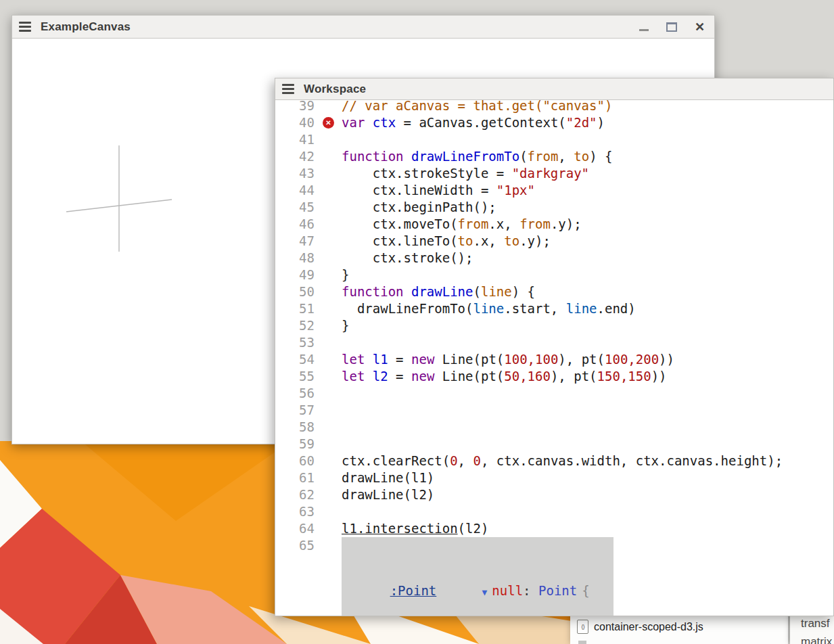  Describe the element at coordinates (478, 592) in the screenshot. I see `inspector-header-row: :Point ▼null: Point{` at that location.